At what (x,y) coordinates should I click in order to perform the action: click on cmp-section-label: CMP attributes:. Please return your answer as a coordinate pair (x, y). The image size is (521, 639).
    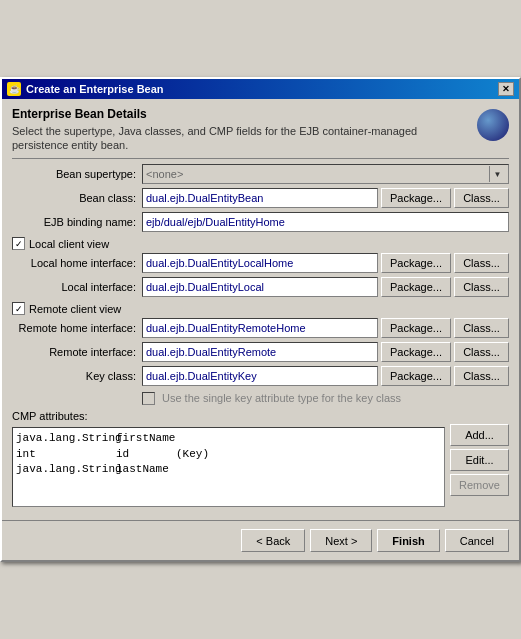
    Looking at the image, I should click on (260, 416).